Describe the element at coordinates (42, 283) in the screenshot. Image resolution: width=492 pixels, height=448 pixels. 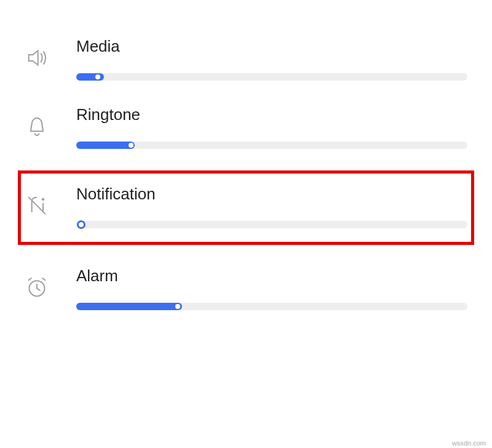
I see `clock-alarm-icon` at that location.